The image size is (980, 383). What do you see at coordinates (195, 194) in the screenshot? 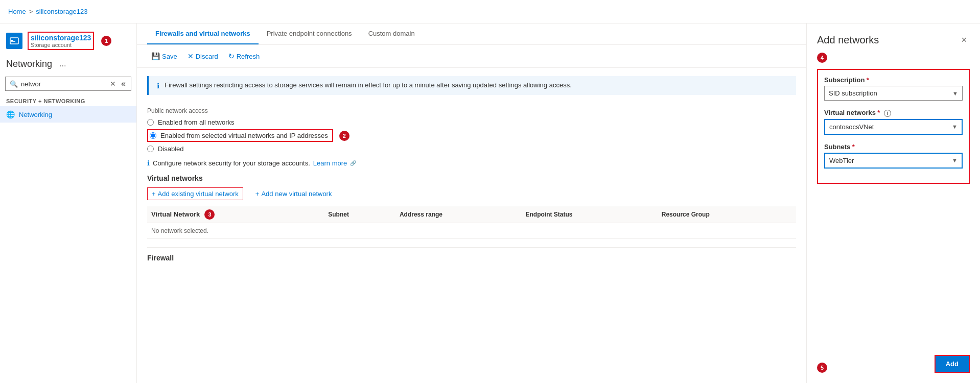
I see `add-existing-vnet-button: + Add existing virtual network` at bounding box center [195, 194].